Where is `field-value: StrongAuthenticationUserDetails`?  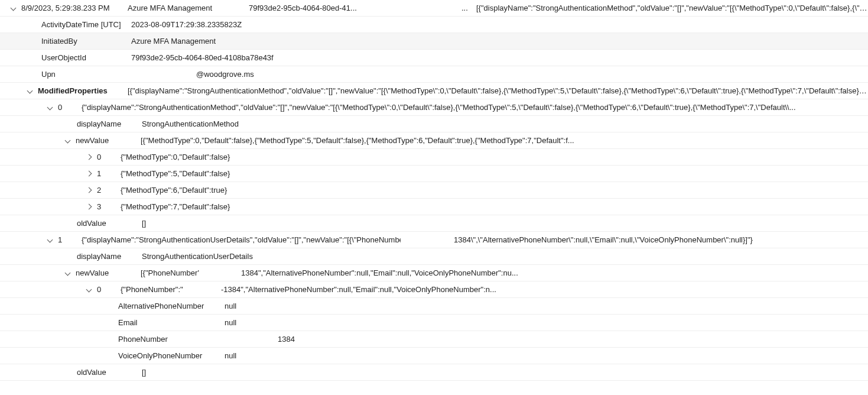
field-value: StrongAuthenticationUserDetails is located at coordinates (197, 257).